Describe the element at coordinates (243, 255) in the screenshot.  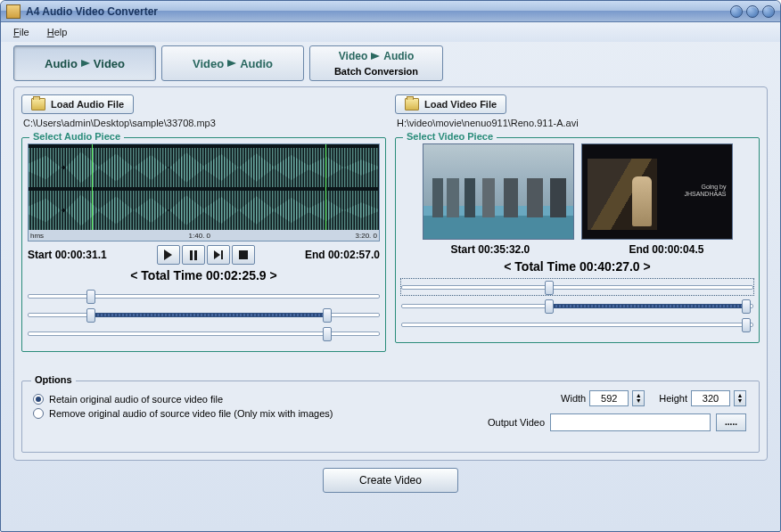
I see `stop-button` at that location.